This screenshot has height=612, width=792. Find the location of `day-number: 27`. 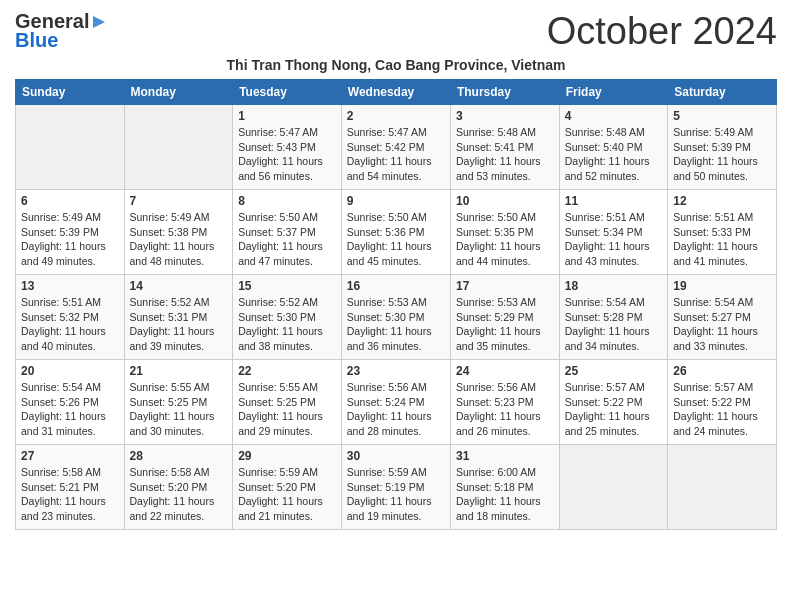

day-number: 27 is located at coordinates (70, 456).